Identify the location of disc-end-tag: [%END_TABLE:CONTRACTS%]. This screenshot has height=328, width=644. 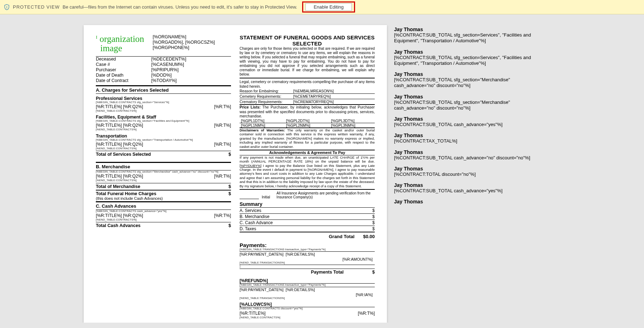
(307, 318).